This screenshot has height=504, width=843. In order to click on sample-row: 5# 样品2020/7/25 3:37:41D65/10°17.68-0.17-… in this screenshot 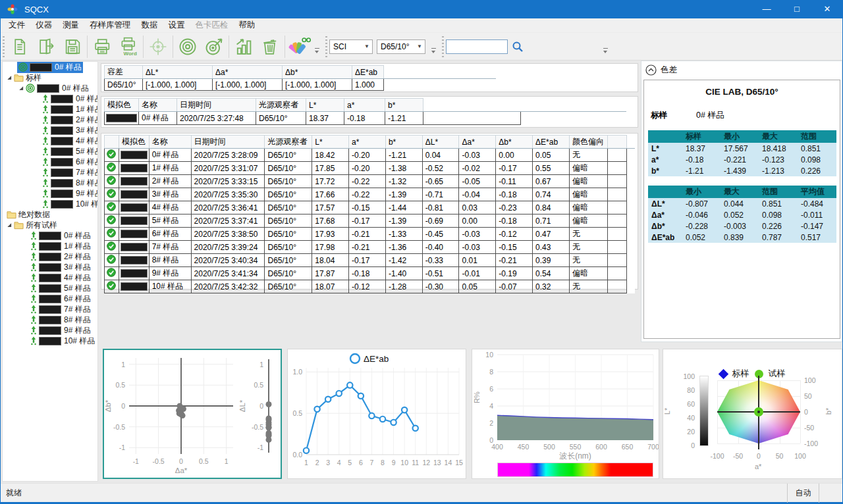, I will do `click(370, 221)`.